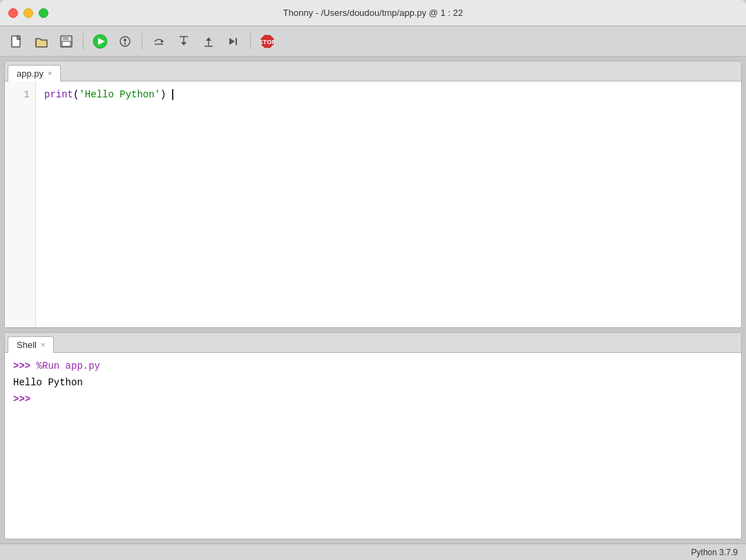  What do you see at coordinates (373, 13) in the screenshot?
I see `title-bar: Thonny - /Users/doudou/tmp/app.py @ 1 : …` at bounding box center [373, 13].